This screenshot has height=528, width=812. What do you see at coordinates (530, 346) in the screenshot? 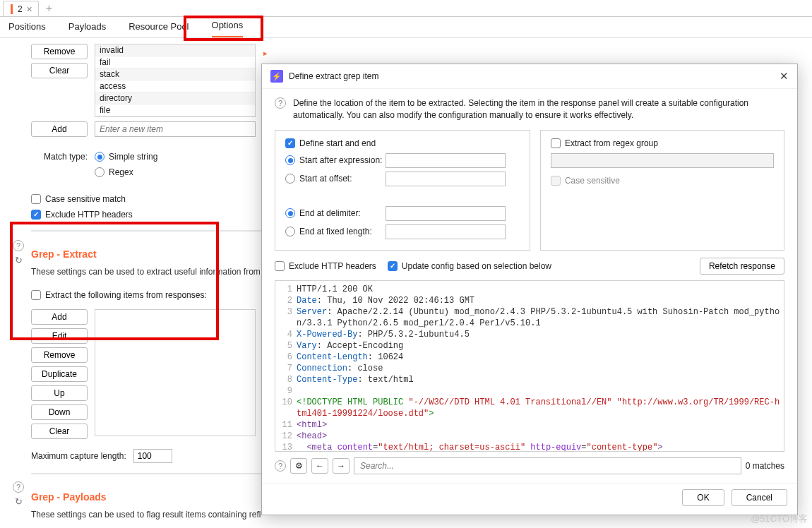
I see `response-line: 5Vary: Accept-Encoding` at bounding box center [530, 346].